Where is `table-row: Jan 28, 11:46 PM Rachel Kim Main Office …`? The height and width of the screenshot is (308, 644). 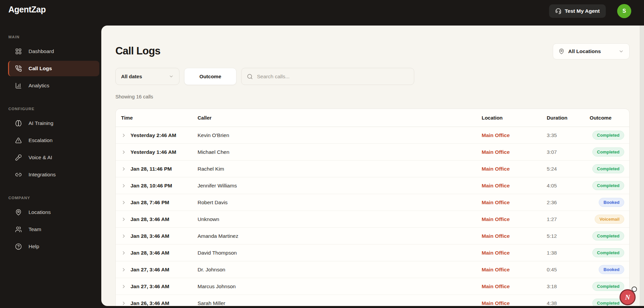
table-row: Jan 28, 11:46 PM Rachel Kim Main Office … is located at coordinates (372, 169).